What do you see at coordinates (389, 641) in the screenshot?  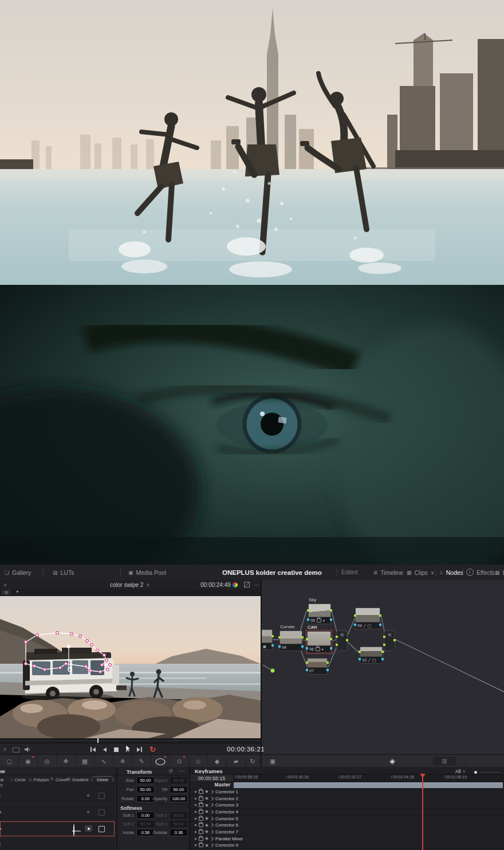 I see `layer-mixer-node-2: ⊞` at bounding box center [389, 641].